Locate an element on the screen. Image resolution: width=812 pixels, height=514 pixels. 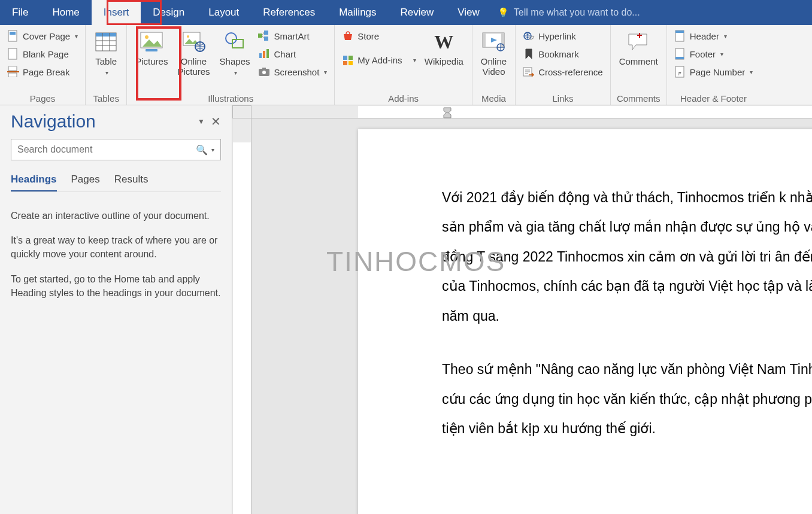
tab-mailings: Mailings is located at coordinates (357, 13).